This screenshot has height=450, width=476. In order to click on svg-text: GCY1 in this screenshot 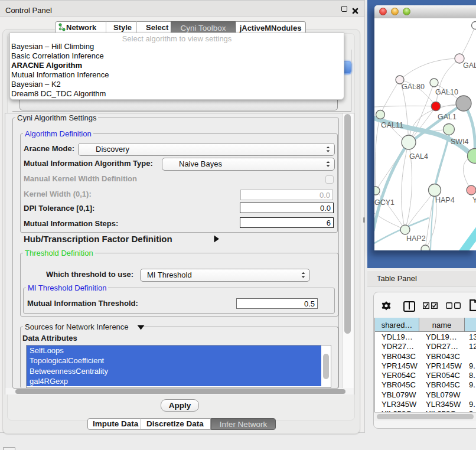, I will do `click(384, 203)`.